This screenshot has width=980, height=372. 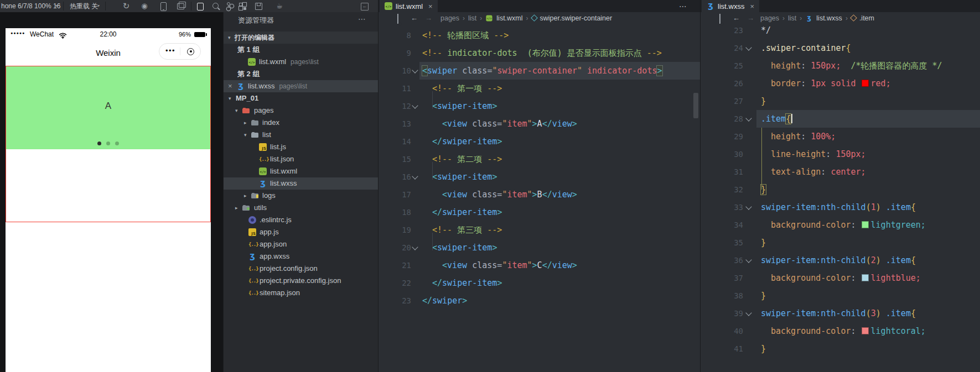 I want to click on tab-list-wxss: list.wxss ×, so click(x=730, y=6).